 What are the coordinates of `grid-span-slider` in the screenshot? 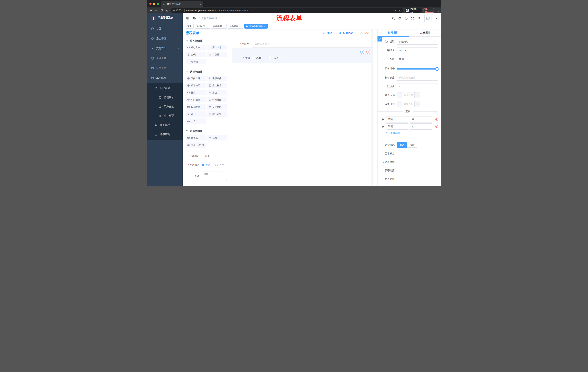 It's located at (418, 69).